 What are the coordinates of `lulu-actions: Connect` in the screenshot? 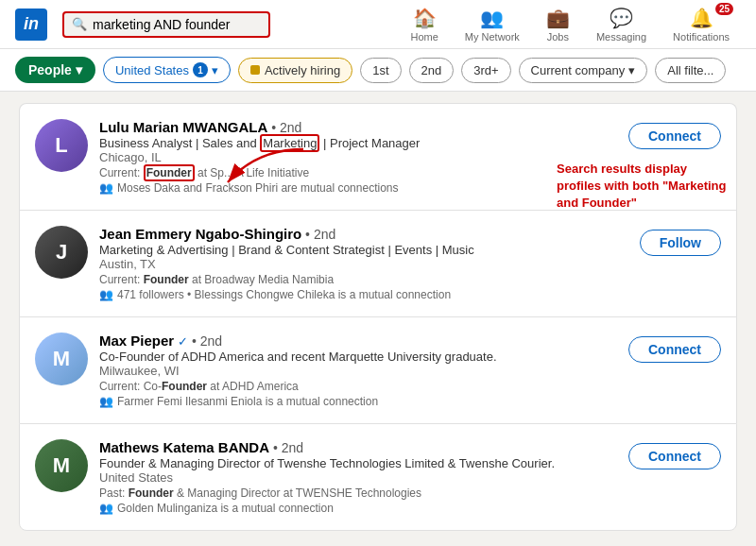 It's located at (675, 157).